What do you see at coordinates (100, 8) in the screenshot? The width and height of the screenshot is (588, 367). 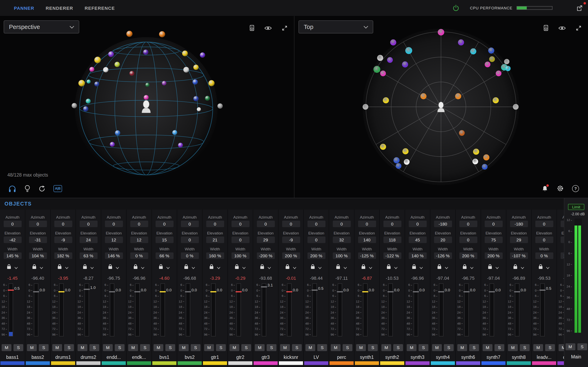 I see `tab: REFERENCE` at bounding box center [100, 8].